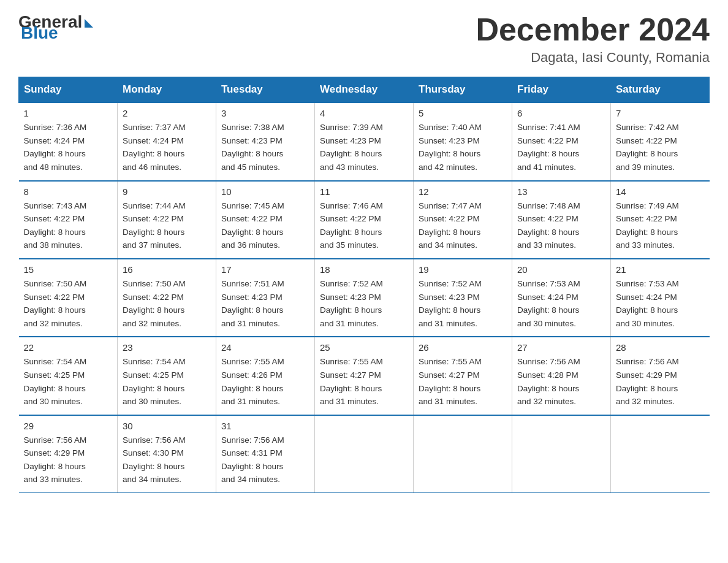  I want to click on day-info: Sunrise: 7:45 AMSunset: 4:22 PMDaylight:…, so click(265, 226).